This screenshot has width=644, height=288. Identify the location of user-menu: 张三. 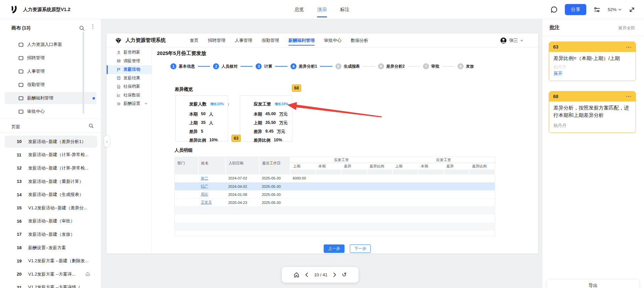
(512, 41).